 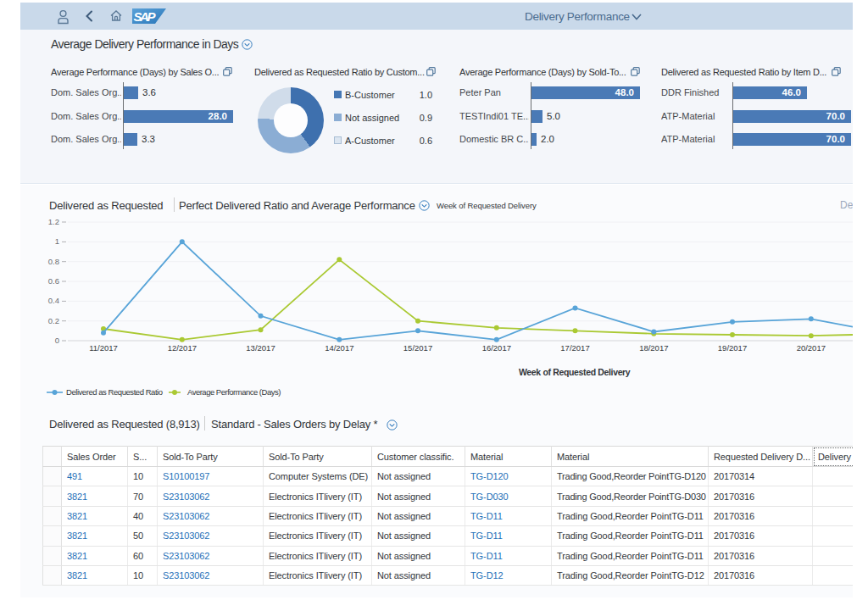 What do you see at coordinates (732, 347) in the screenshot?
I see `svg-text: 19/2017` at bounding box center [732, 347].